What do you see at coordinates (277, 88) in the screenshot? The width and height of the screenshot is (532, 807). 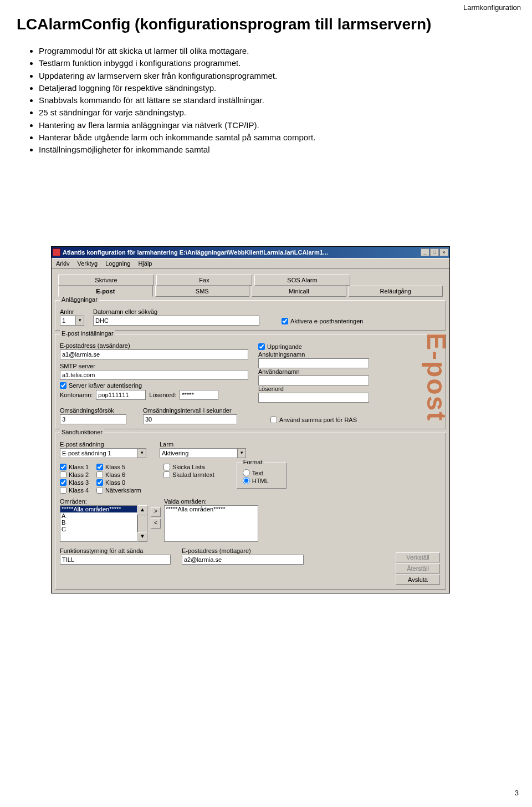 I see `bullet-item: Detaljerad loggning för respektive sändn…` at bounding box center [277, 88].